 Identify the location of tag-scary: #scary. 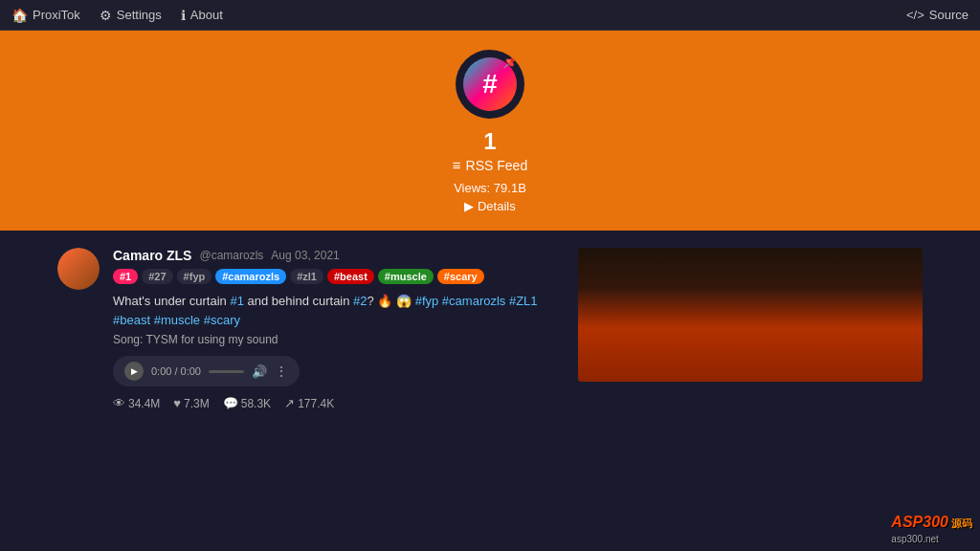
(461, 276).